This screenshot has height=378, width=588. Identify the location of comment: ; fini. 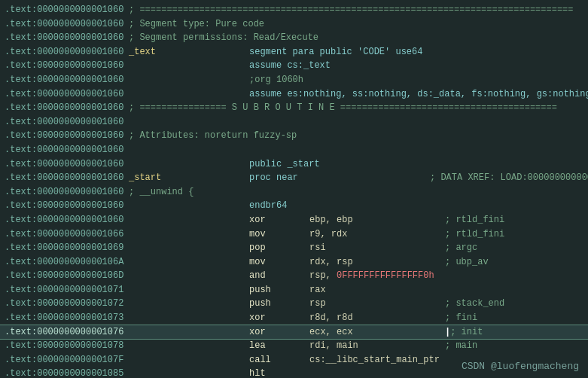
(461, 318).